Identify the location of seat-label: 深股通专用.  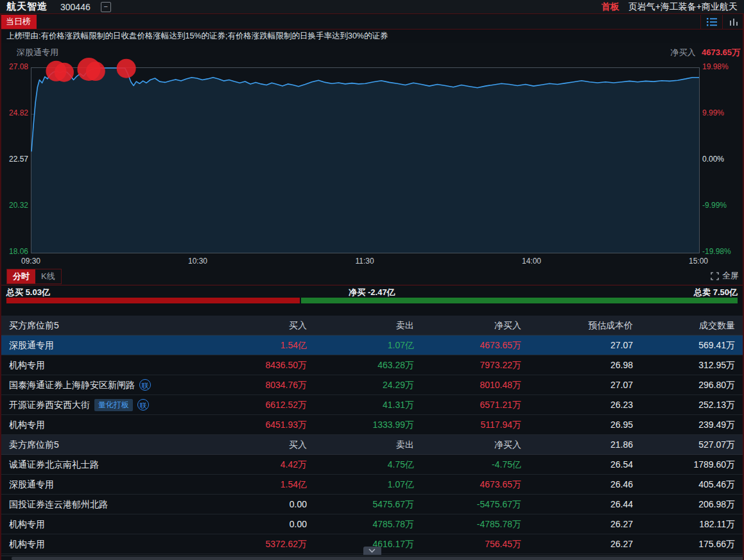
(37, 53).